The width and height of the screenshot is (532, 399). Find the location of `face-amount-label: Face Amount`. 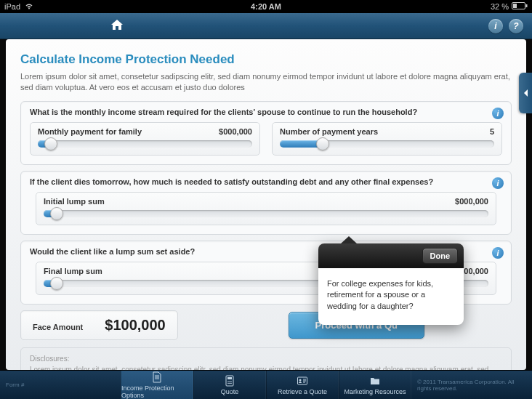

face-amount-label: Face Amount is located at coordinates (58, 327).